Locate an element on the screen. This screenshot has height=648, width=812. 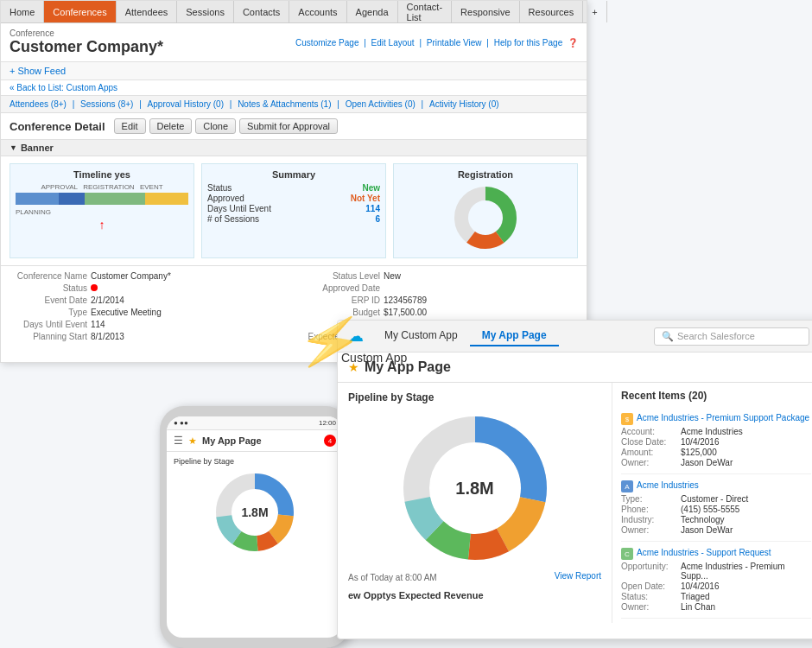
detail-tabs: Attendees (8+) | Sessions (8+) | Approva… is located at coordinates (294, 105).